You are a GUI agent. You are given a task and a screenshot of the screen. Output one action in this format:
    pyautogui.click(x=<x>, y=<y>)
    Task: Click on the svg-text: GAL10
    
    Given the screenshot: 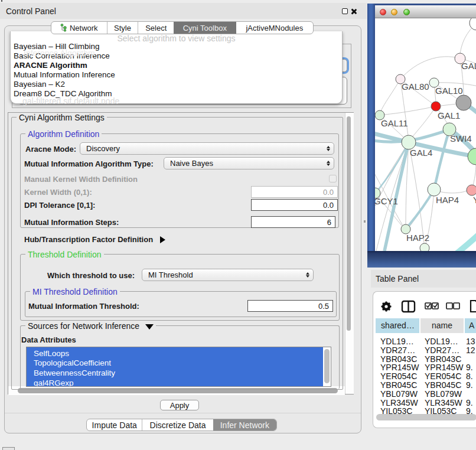 What is the action you would take?
    pyautogui.click(x=449, y=91)
    